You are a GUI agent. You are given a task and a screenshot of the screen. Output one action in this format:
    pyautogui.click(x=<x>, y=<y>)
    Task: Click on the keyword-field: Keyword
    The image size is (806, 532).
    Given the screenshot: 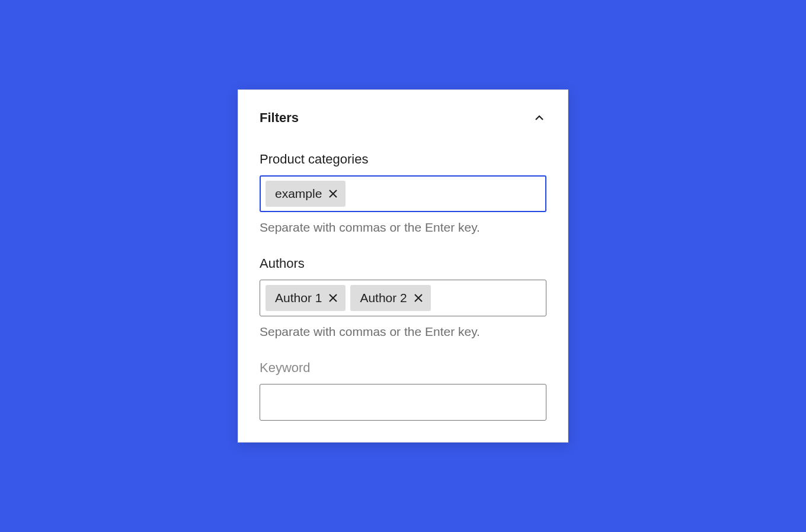 What is the action you would take?
    pyautogui.click(x=403, y=390)
    